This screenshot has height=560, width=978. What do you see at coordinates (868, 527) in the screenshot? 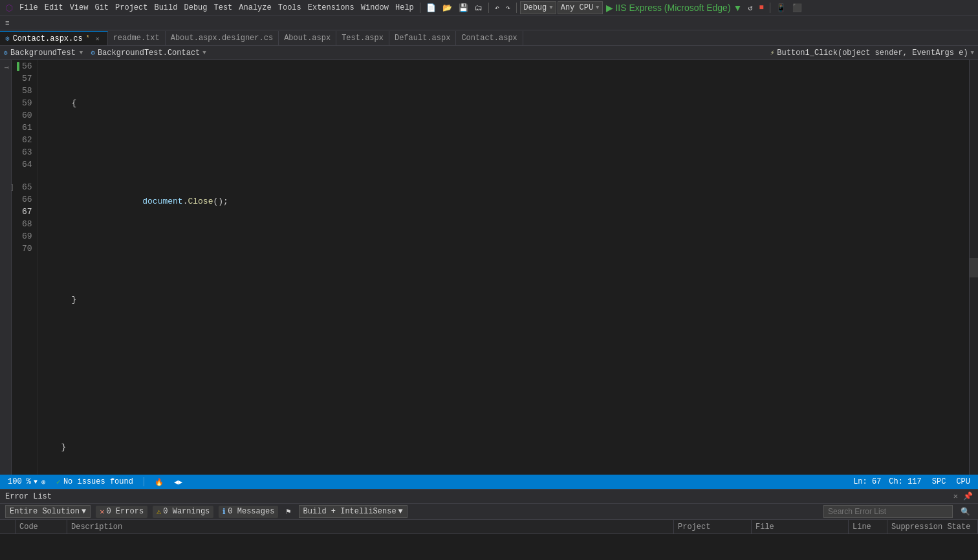
I see `col-line-header: Line` at bounding box center [868, 527].